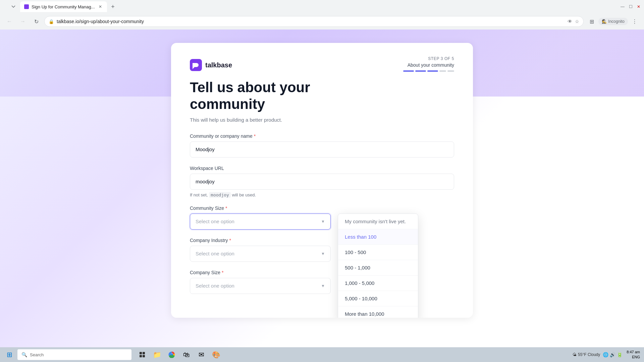 The width and height of the screenshot is (644, 362). What do you see at coordinates (186, 355) in the screenshot?
I see `taskbar-store: 🛍` at bounding box center [186, 355].